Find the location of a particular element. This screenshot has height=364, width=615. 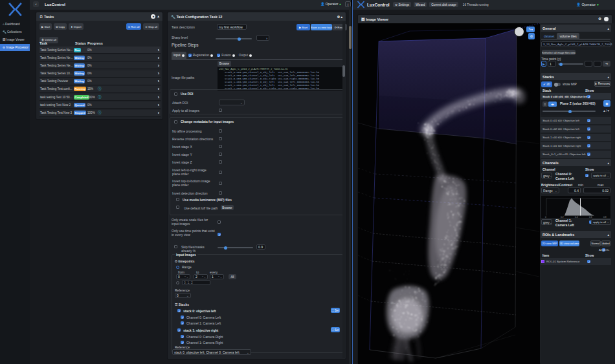

svg-text: 0.8 is located at coordinates (605, 217).